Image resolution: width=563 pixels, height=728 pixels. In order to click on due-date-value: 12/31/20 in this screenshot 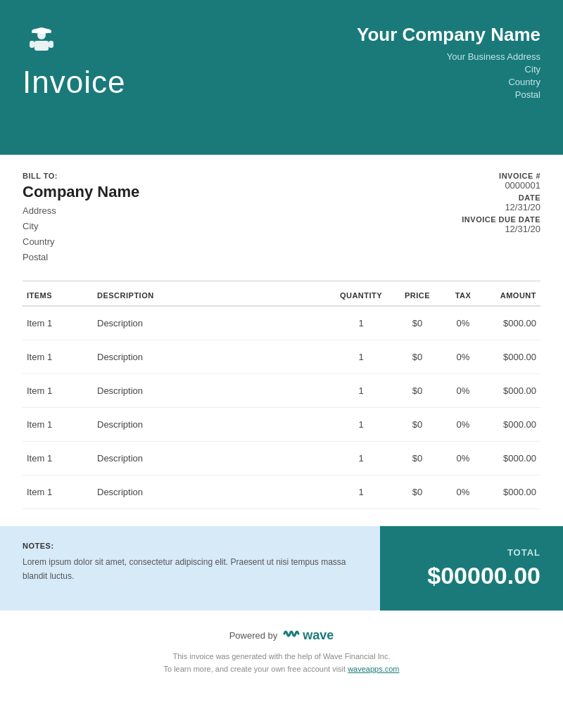, I will do `click(501, 229)`.